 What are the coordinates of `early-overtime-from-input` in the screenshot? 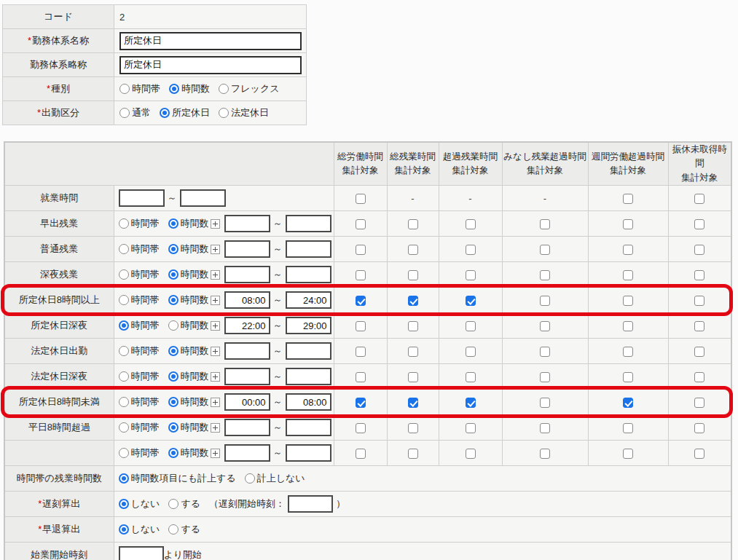 It's located at (248, 224).